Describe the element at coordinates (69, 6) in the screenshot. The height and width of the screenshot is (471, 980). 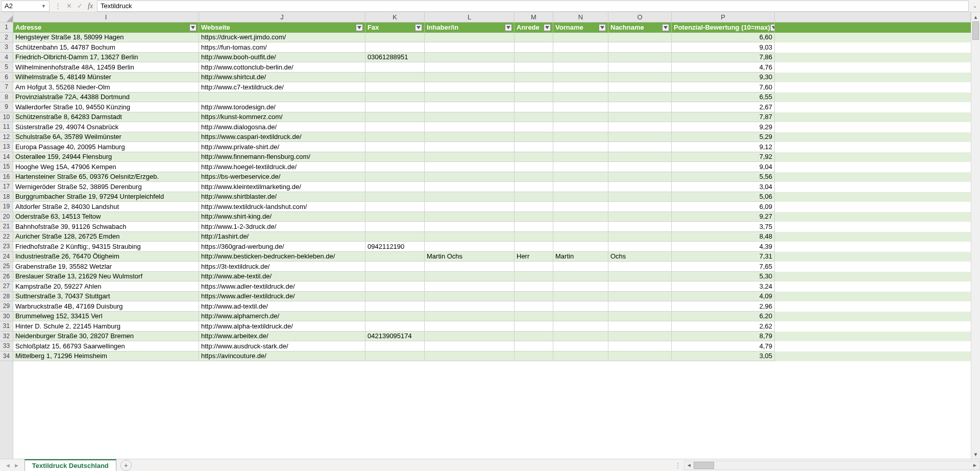
I see `cancel-icon: ✕` at that location.